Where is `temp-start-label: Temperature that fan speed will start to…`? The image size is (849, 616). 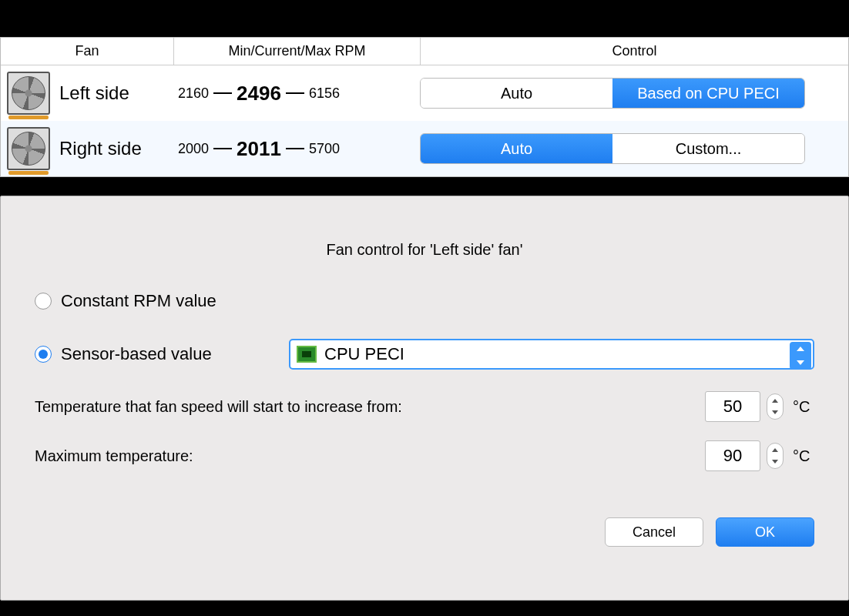 temp-start-label: Temperature that fan speed will start to… is located at coordinates (370, 407).